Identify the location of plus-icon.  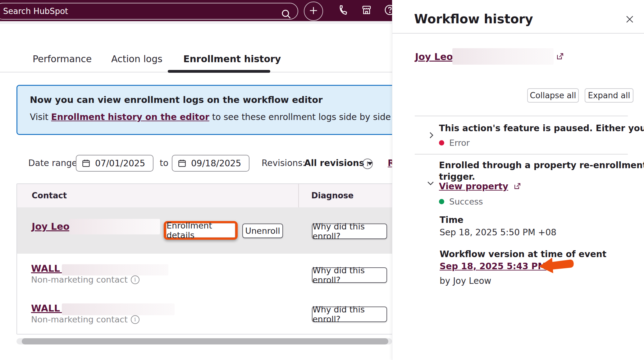
(313, 11).